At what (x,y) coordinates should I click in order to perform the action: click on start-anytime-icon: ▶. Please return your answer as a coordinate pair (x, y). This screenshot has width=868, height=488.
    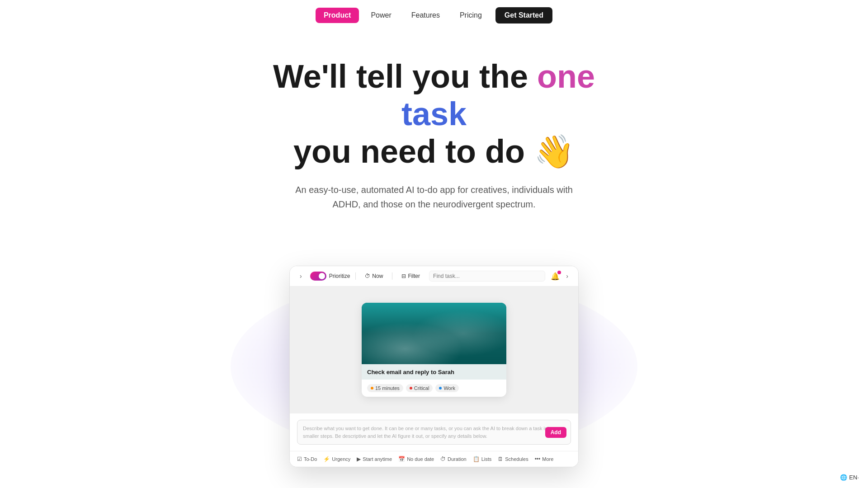
    Looking at the image, I should click on (359, 459).